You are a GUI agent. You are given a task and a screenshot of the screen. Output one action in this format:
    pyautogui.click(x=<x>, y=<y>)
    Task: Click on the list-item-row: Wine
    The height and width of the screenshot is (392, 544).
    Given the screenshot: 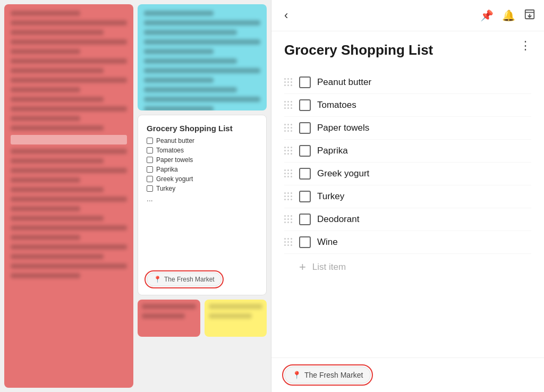 What is the action you would take?
    pyautogui.click(x=408, y=242)
    